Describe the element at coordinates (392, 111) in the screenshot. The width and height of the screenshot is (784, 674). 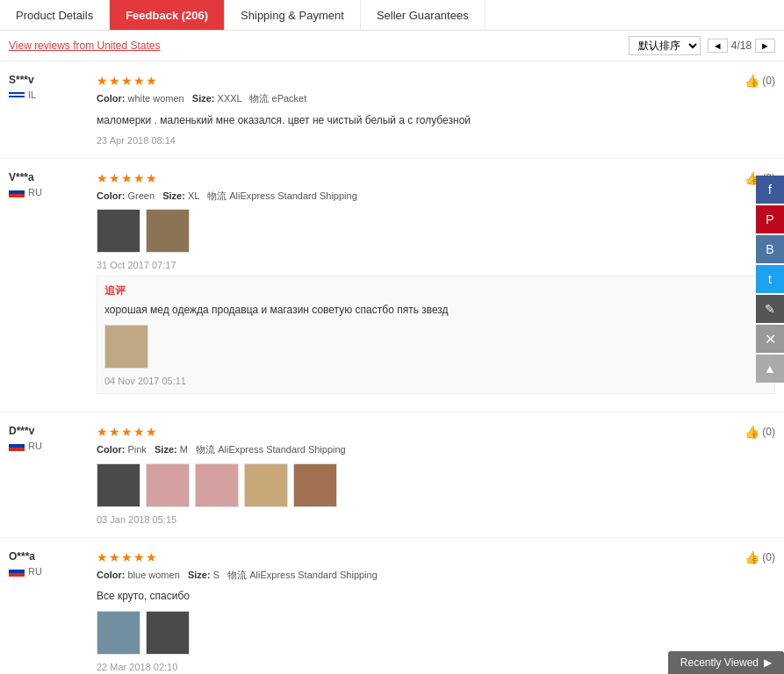
I see `review-item: S***v IL ★ ★ ★ ★ ★ Color: white women Si…` at that location.